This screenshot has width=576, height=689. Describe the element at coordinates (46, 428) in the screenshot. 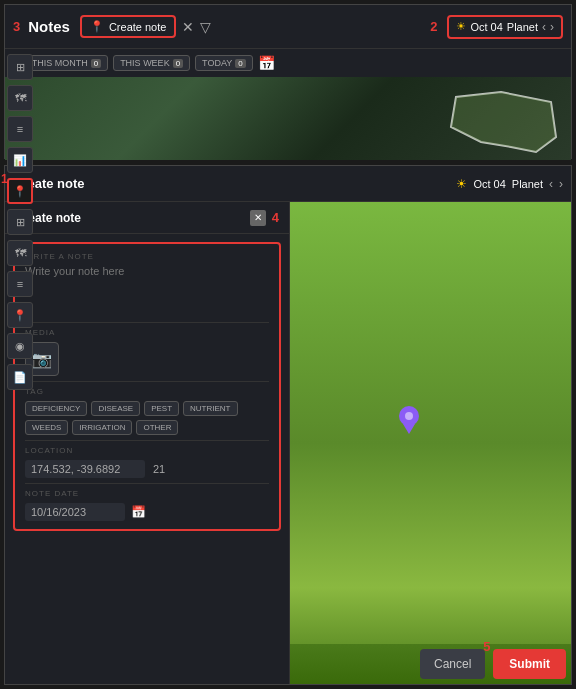

I see `tag-weeds: WEEDS` at that location.